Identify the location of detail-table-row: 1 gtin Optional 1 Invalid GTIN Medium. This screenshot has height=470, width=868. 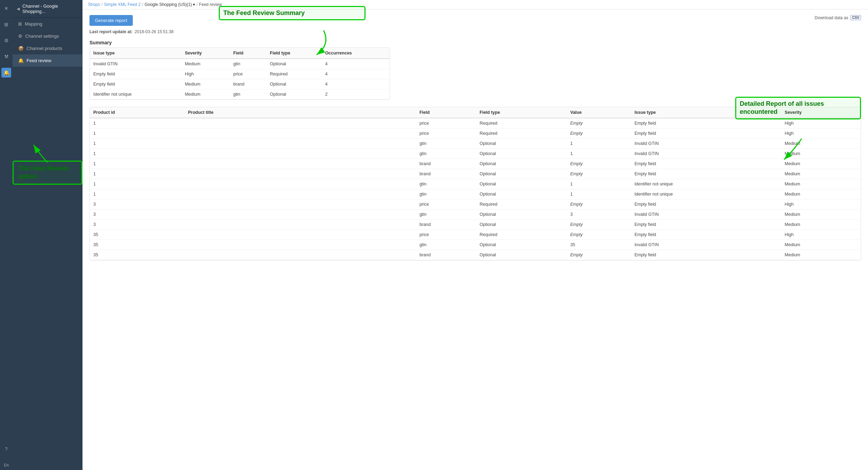
(475, 154).